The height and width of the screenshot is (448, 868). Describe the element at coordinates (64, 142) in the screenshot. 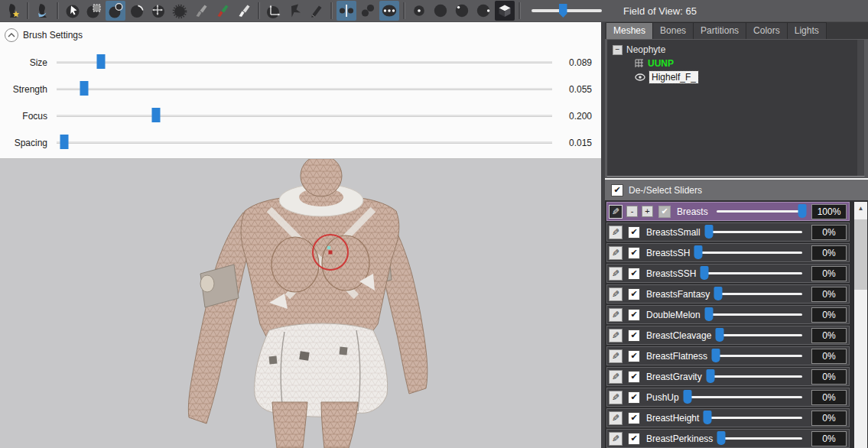

I see `brush-spacing-thumb` at that location.